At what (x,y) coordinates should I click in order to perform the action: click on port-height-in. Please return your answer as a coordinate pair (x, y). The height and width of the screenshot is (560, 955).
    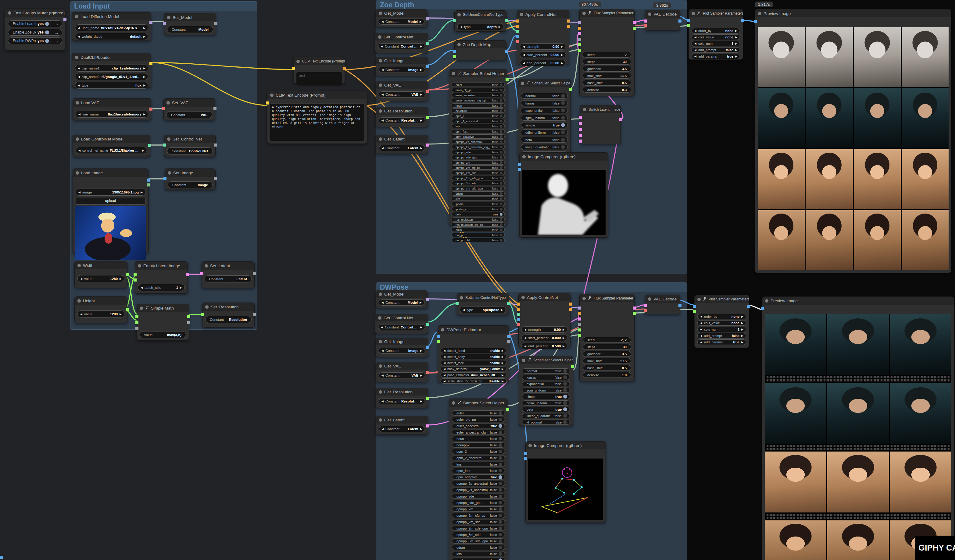
    Looking at the image, I should click on (135, 280).